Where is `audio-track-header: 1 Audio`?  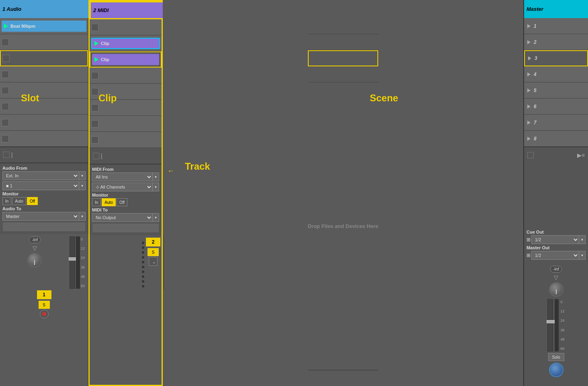
audio-track-header: 1 Audio is located at coordinates (44, 9).